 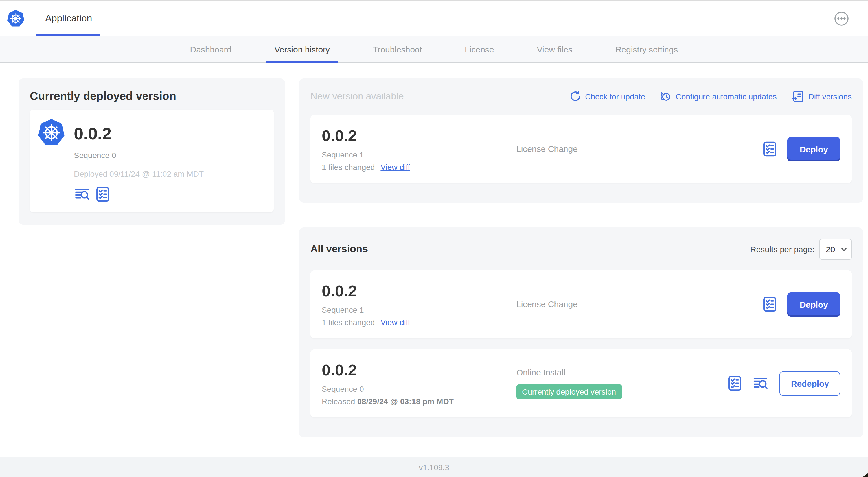 What do you see at coordinates (139, 174) in the screenshot?
I see `deployed-timestamp: Deployed 09/11/24 @ 11:02 am MDT` at bounding box center [139, 174].